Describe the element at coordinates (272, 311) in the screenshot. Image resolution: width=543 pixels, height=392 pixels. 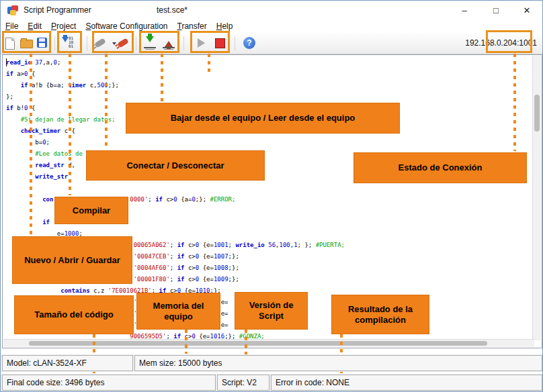
I see `annotation-label: Versión de Script` at that location.